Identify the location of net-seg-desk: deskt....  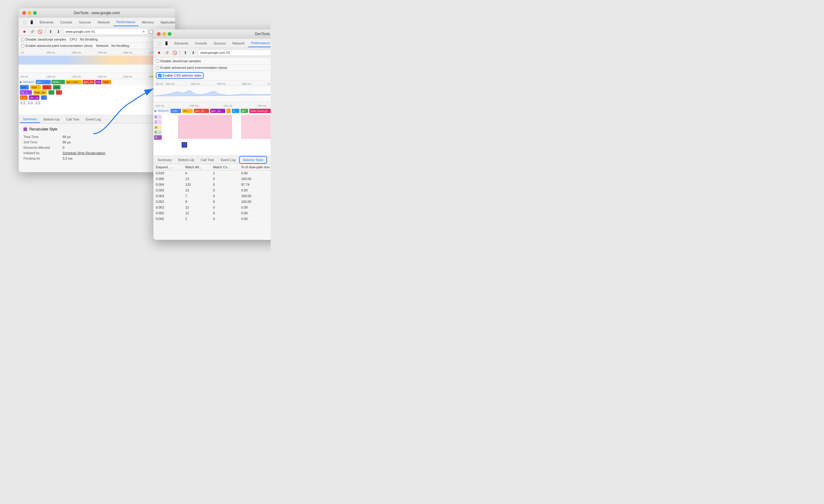
(58, 82).